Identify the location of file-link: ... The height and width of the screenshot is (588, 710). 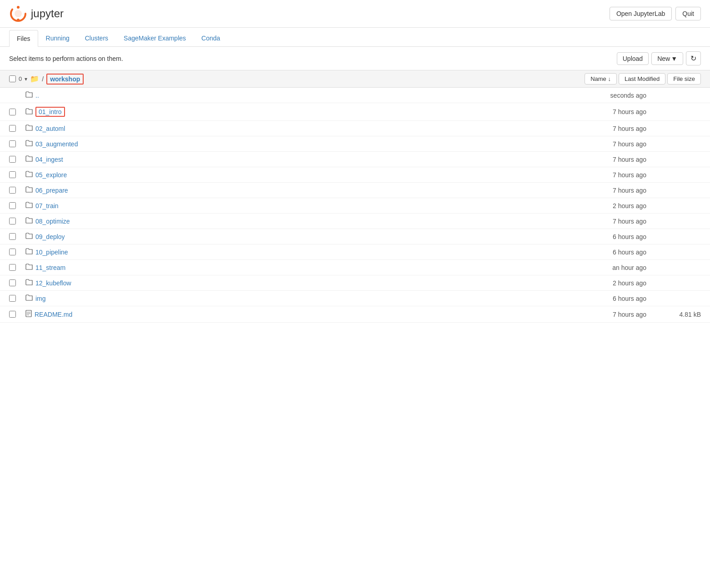
(37, 95).